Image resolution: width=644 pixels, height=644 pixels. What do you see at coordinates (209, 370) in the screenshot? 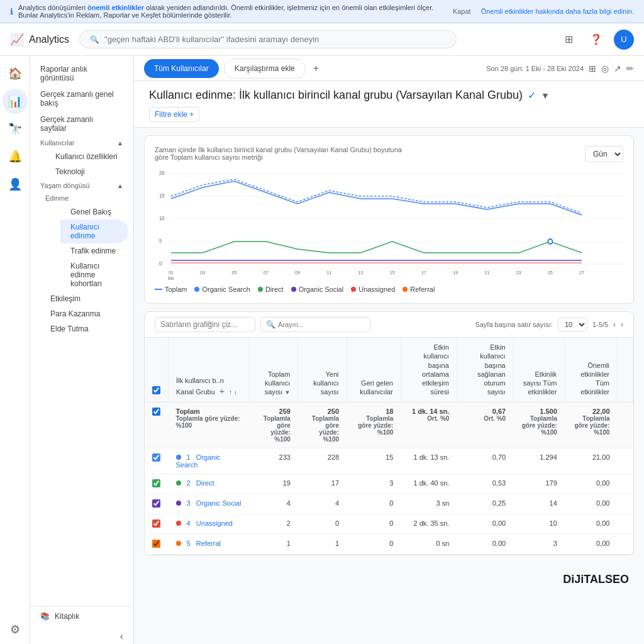
I see `th-dimension: İlk kullanıcı b..n Kanal Grubu + ↑ ↓` at bounding box center [209, 370].